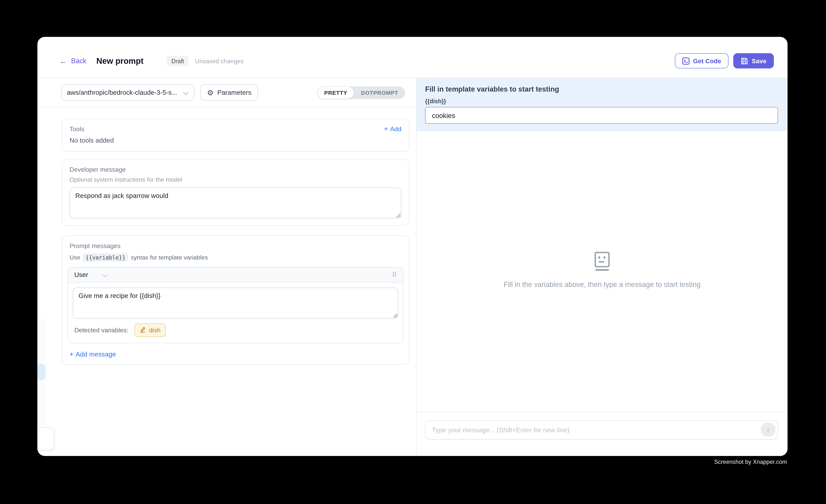  I want to click on tools-card: Tools + Add No tools added, so click(235, 135).